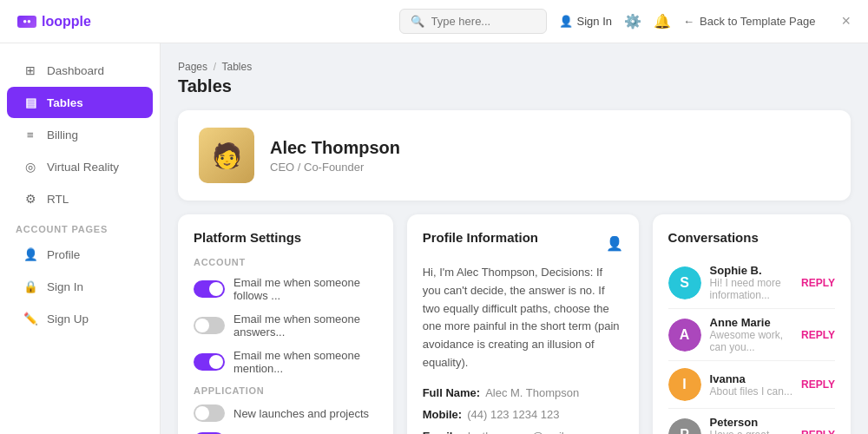 The image size is (868, 434). I want to click on sidebar-item-rtl: ⚙ RTL, so click(80, 199).